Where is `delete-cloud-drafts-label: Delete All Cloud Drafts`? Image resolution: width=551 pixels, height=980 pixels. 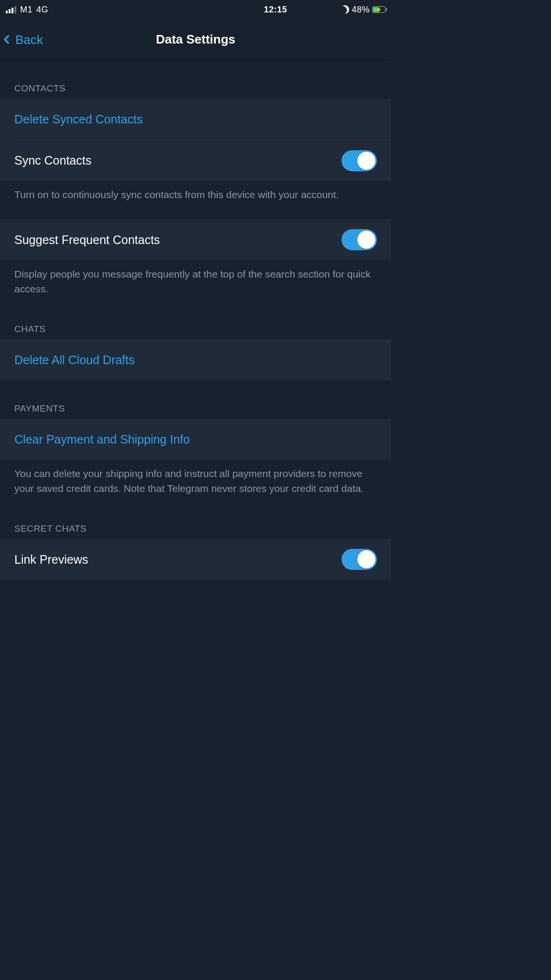 delete-cloud-drafts-label: Delete All Cloud Drafts is located at coordinates (75, 360).